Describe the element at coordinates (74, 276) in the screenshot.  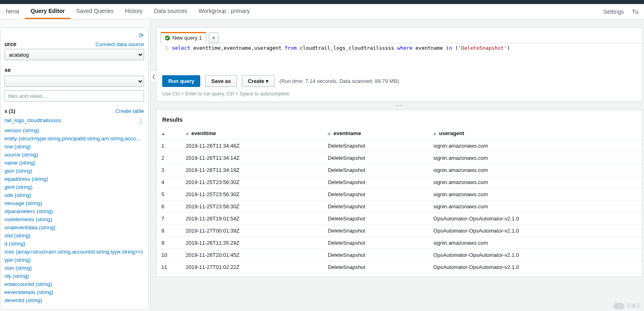
I see `column-item: nly (string)` at that location.